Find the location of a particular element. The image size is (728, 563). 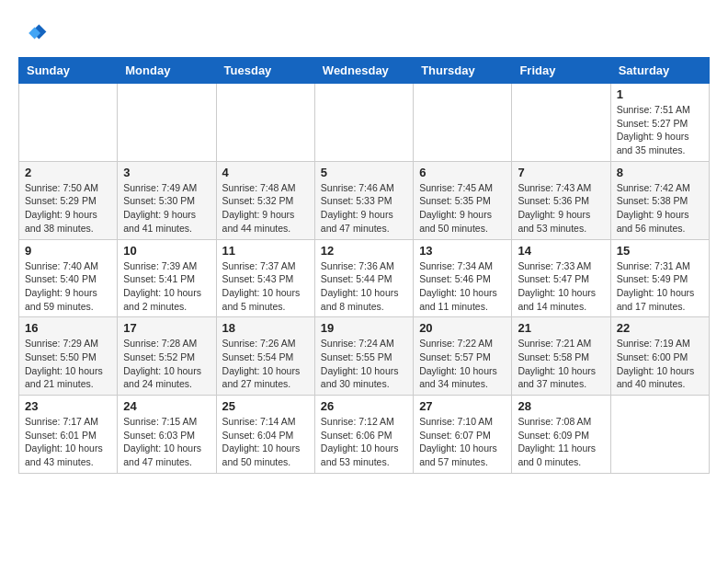

day-of-week-header: Thursday is located at coordinates (463, 71).